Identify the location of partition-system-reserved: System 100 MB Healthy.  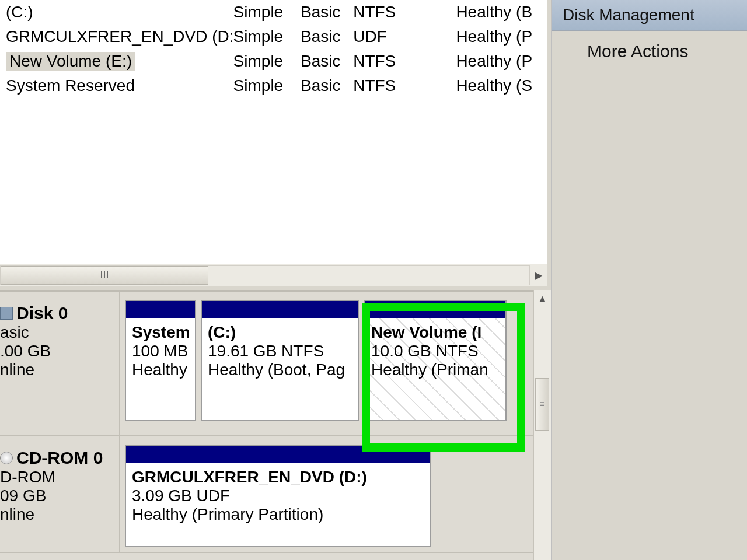
(160, 360).